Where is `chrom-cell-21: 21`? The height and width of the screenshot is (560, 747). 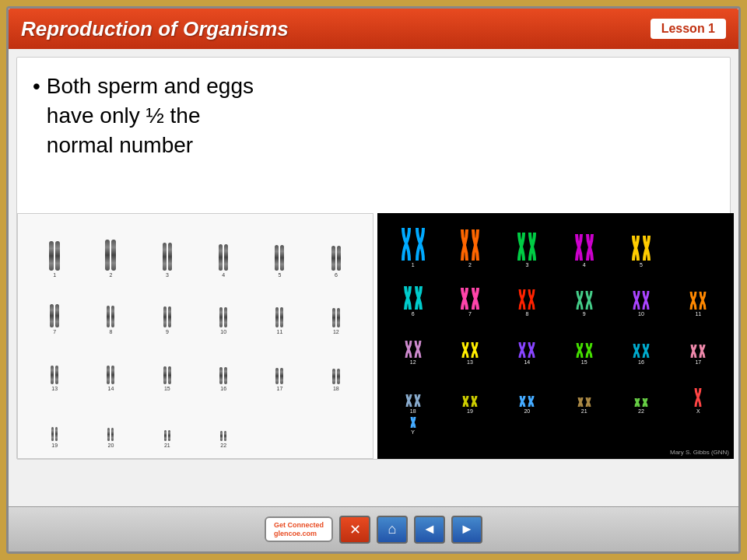 chrom-cell-21: 21 is located at coordinates (167, 422).